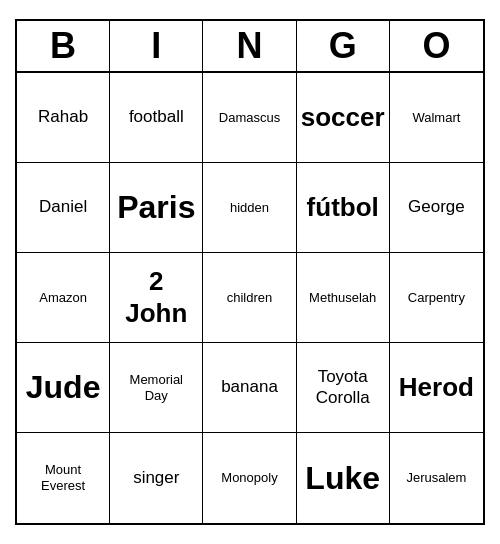 The height and width of the screenshot is (544, 500). Describe the element at coordinates (64, 478) in the screenshot. I see `bingo-cell: MountEverest` at that location.